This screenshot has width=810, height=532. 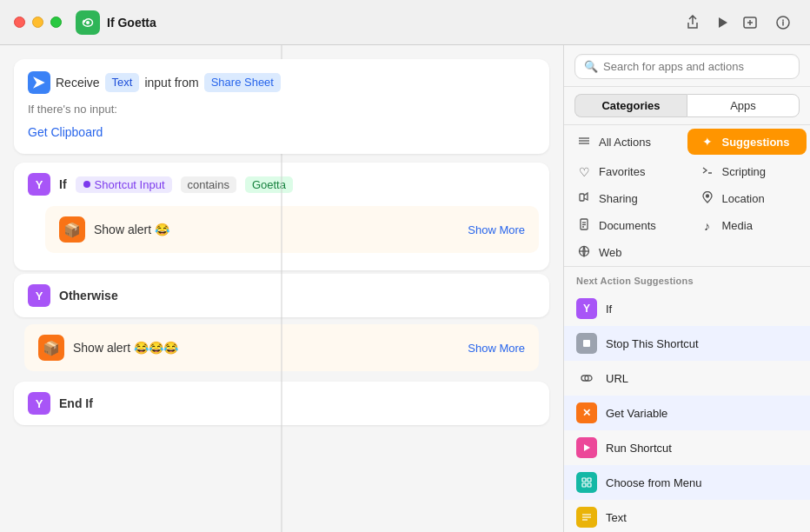 What do you see at coordinates (89, 296) in the screenshot?
I see `otherwise-label: Otherwise` at bounding box center [89, 296].